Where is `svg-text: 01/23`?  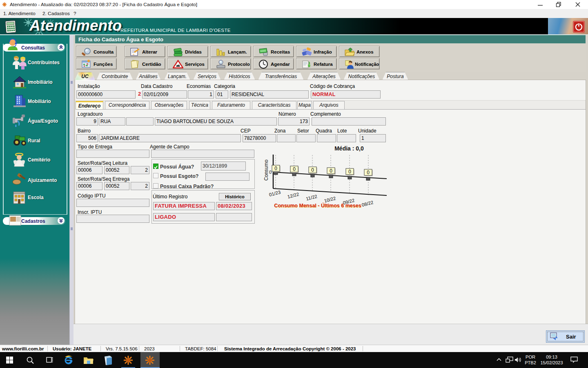 svg-text: 01/23 is located at coordinates (275, 194).